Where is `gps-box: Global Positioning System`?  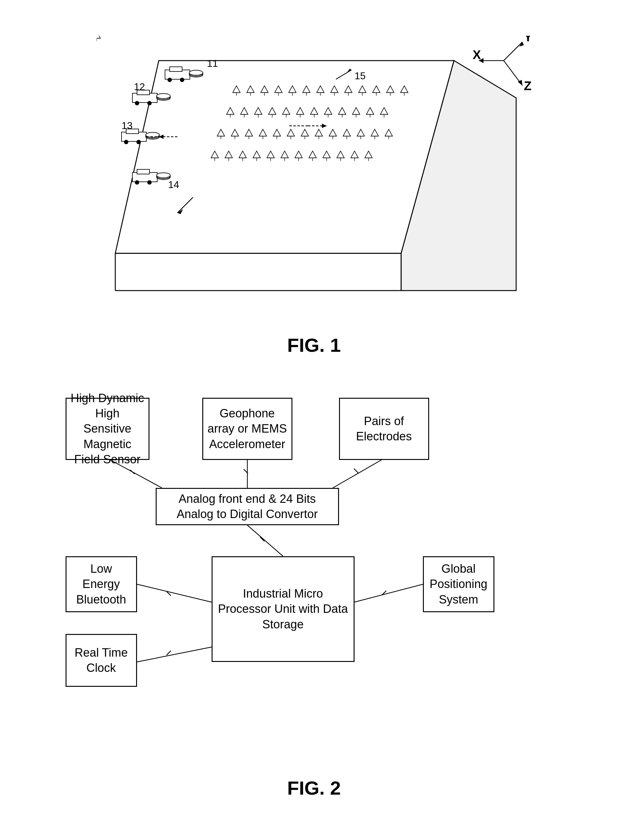 gps-box: Global Positioning System is located at coordinates (459, 584).